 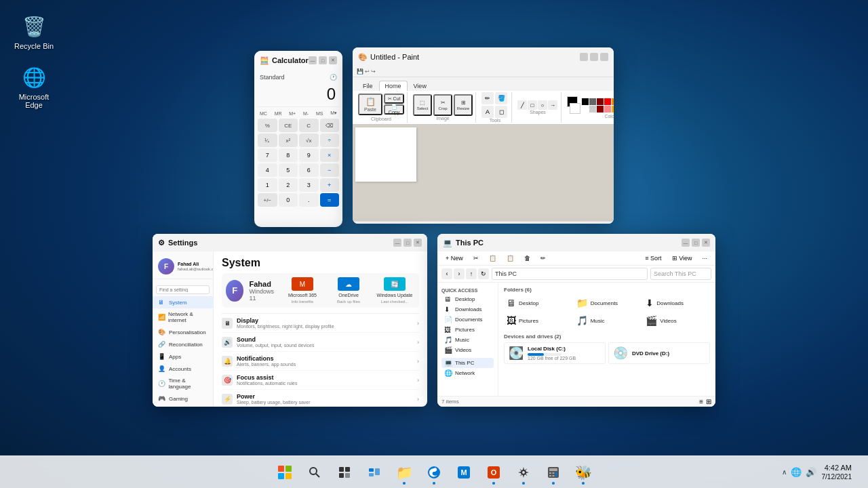 What do you see at coordinates (600, 102) in the screenshot?
I see `color-maroon` at bounding box center [600, 102].